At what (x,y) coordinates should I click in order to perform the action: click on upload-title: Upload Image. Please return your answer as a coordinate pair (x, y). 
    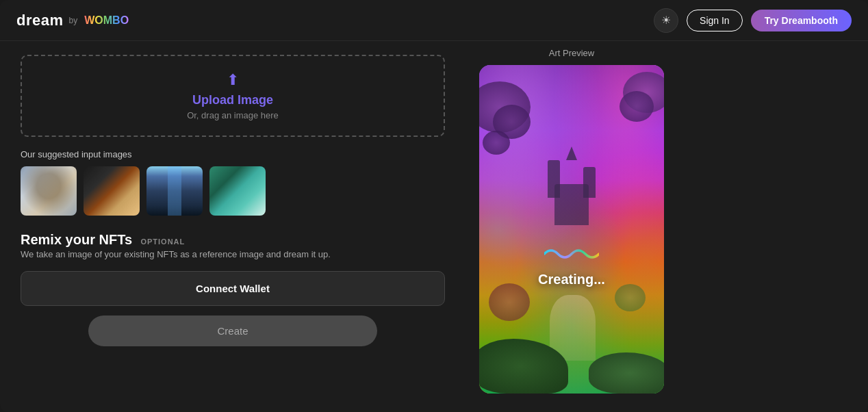
    Looking at the image, I should click on (233, 100).